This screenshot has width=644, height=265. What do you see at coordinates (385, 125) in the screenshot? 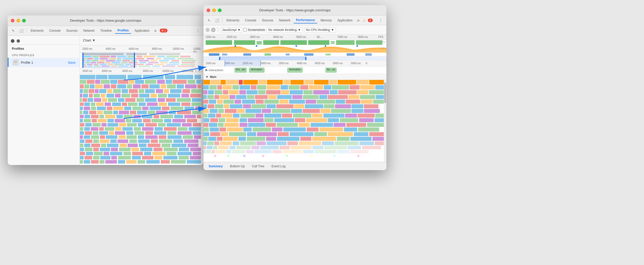
I see `main-scrollbar-track` at bounding box center [385, 125].